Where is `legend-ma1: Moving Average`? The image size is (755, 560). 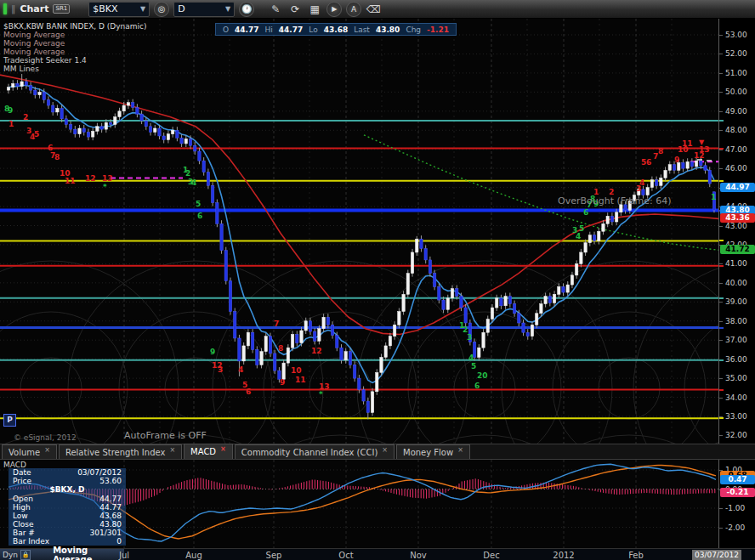 legend-ma1: Moving Average is located at coordinates (75, 35).